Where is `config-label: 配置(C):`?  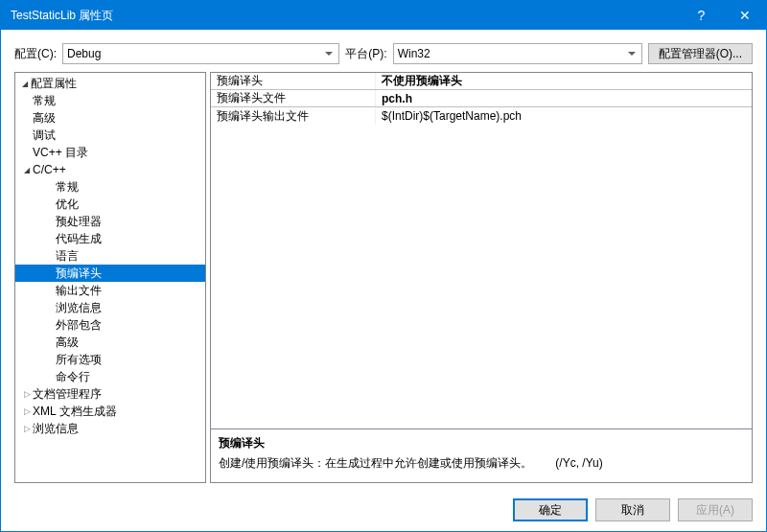
config-label: 配置(C): is located at coordinates (35, 54).